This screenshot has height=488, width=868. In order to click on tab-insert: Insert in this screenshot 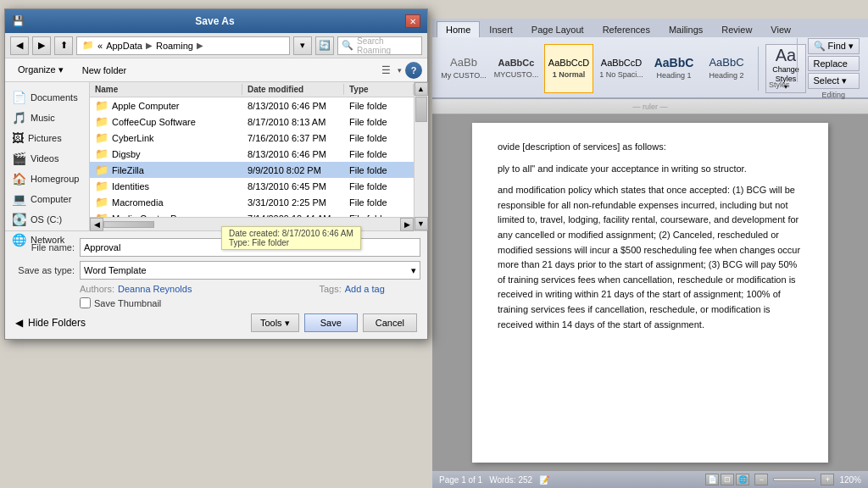, I will do `click(501, 29)`.